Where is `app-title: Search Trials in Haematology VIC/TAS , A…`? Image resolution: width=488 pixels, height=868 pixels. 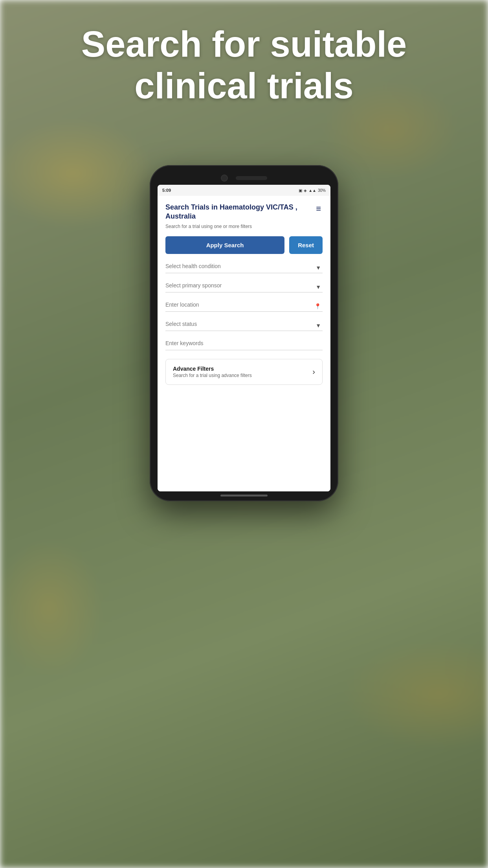
app-title: Search Trials in Haematology VIC/TAS , A… is located at coordinates (240, 212).